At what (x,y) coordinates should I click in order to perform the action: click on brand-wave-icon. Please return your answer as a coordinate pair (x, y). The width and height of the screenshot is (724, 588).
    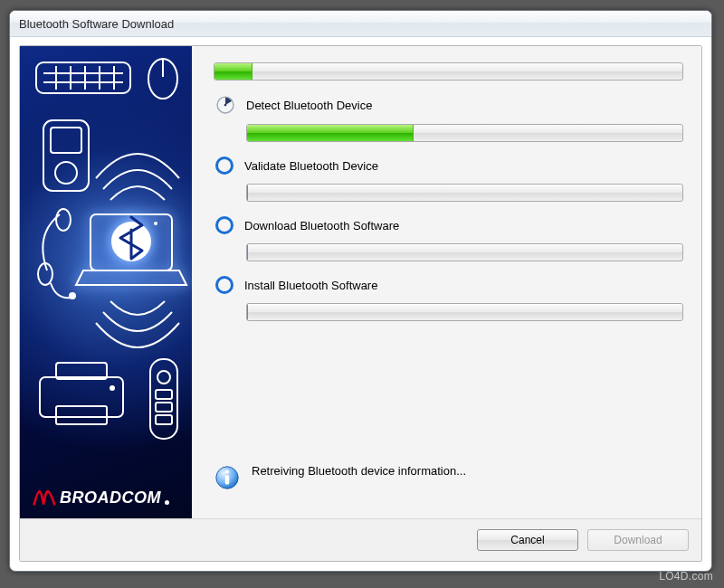
    Looking at the image, I should click on (44, 495).